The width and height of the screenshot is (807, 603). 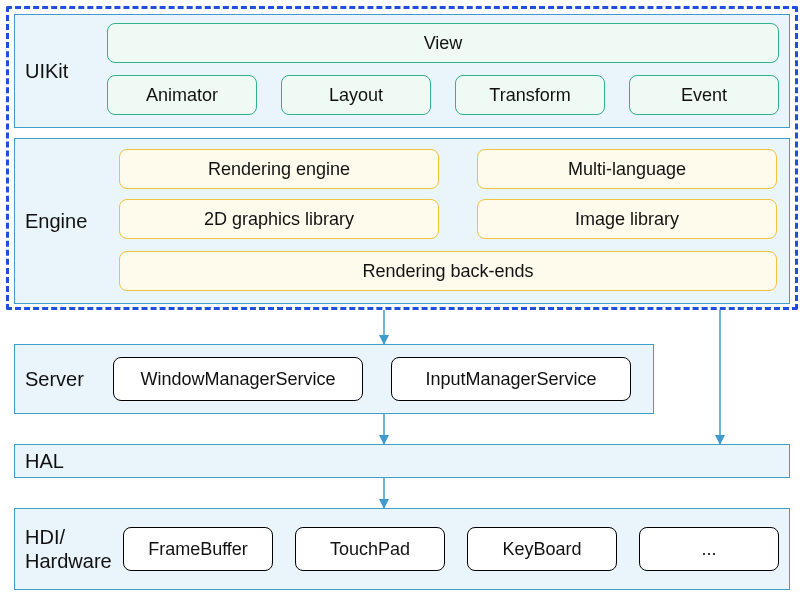 I want to click on hdi-hardware-layer-body: FrameBuffer TouchPad KeyBoard ..., so click(x=452, y=549).